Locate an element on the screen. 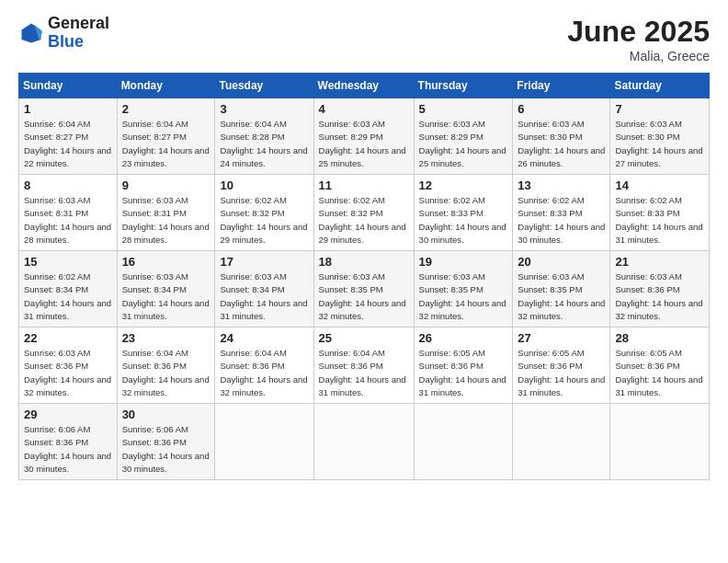 This screenshot has width=728, height=563. table-row: 19 Sunrise: 6:03 AM Sunset: 8:35 PM Dayl… is located at coordinates (463, 289).